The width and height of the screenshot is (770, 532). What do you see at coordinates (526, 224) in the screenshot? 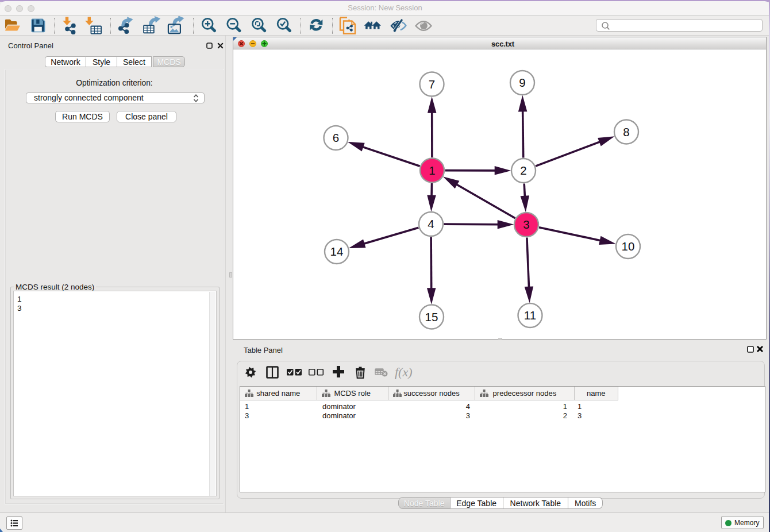
I see `svg-text: 3` at bounding box center [526, 224].